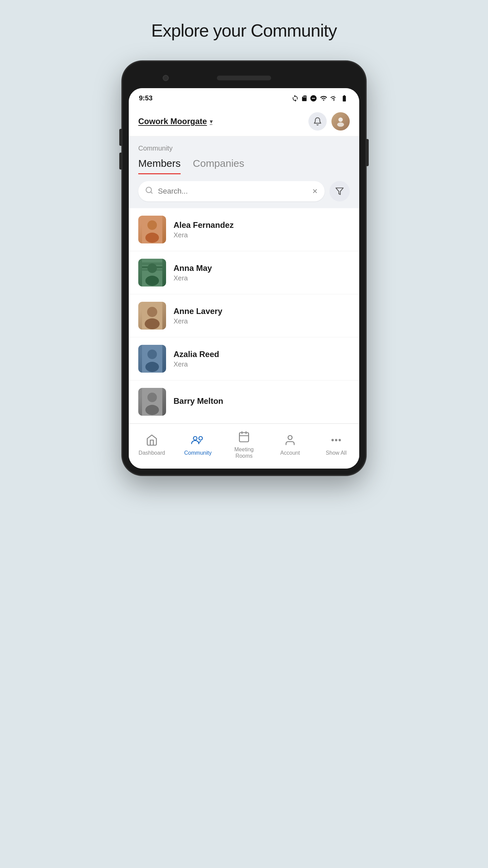 Image resolution: width=488 pixels, height=868 pixels. What do you see at coordinates (290, 440) in the screenshot?
I see `account-icon` at bounding box center [290, 440].